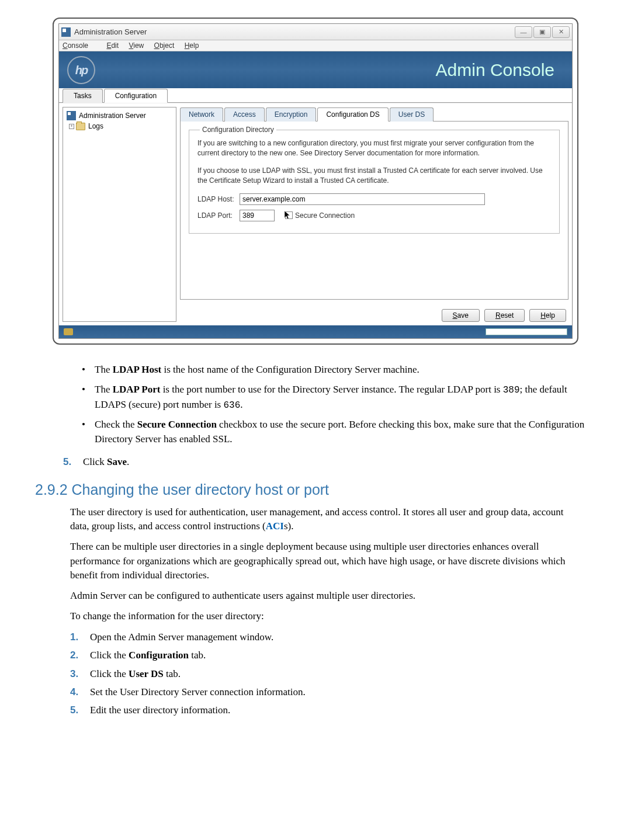 Image resolution: width=631 pixels, height=840 pixels. I want to click on main-tabs: Tasks Configuration, so click(316, 96).